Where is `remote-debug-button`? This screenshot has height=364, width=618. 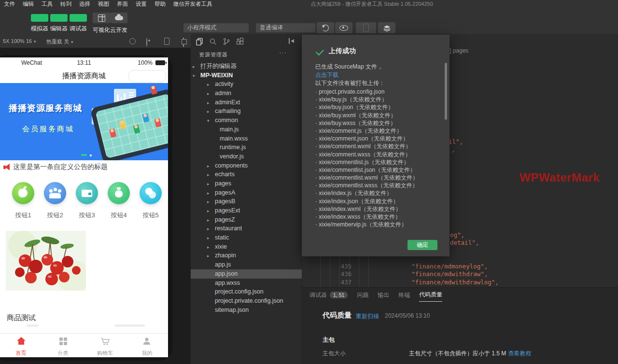
remote-debug-button is located at coordinates (366, 28).